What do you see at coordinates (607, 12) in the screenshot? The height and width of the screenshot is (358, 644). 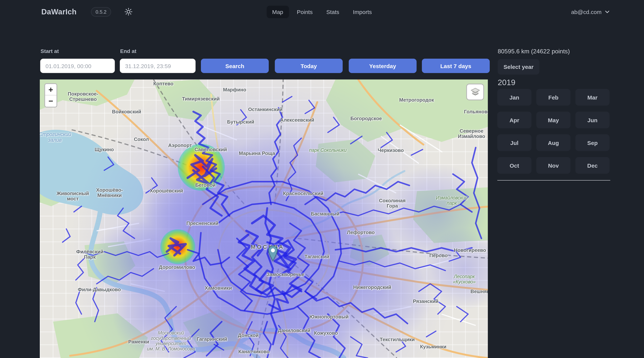 I see `chevron-down-icon` at bounding box center [607, 12].